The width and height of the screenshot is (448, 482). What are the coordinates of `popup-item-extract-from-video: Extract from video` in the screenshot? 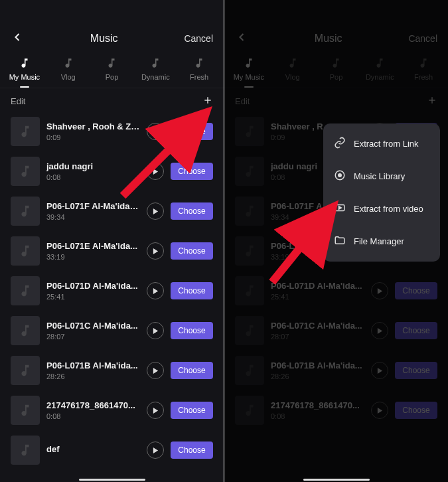 It's located at (382, 208).